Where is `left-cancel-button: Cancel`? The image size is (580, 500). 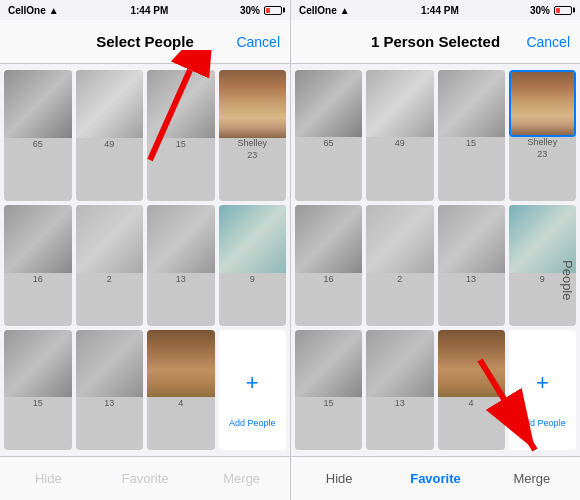
left-cancel-button: Cancel is located at coordinates (258, 42).